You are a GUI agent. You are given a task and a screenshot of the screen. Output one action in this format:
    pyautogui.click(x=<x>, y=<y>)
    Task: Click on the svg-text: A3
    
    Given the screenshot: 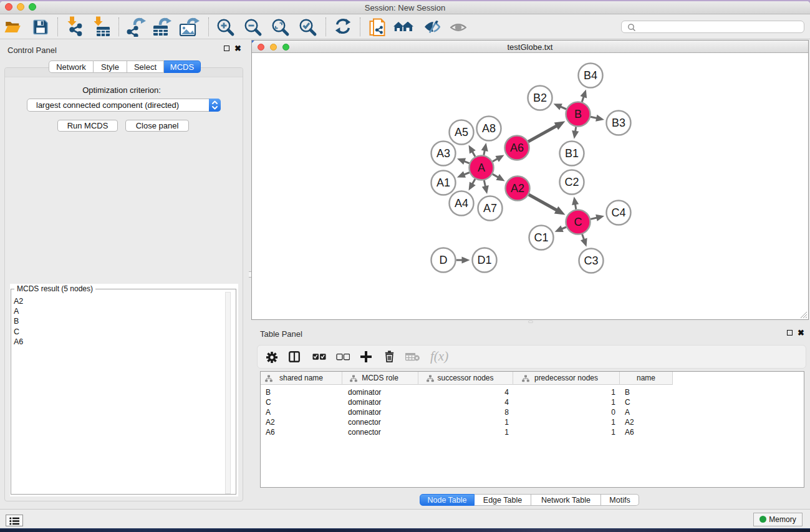 What is the action you would take?
    pyautogui.click(x=443, y=153)
    